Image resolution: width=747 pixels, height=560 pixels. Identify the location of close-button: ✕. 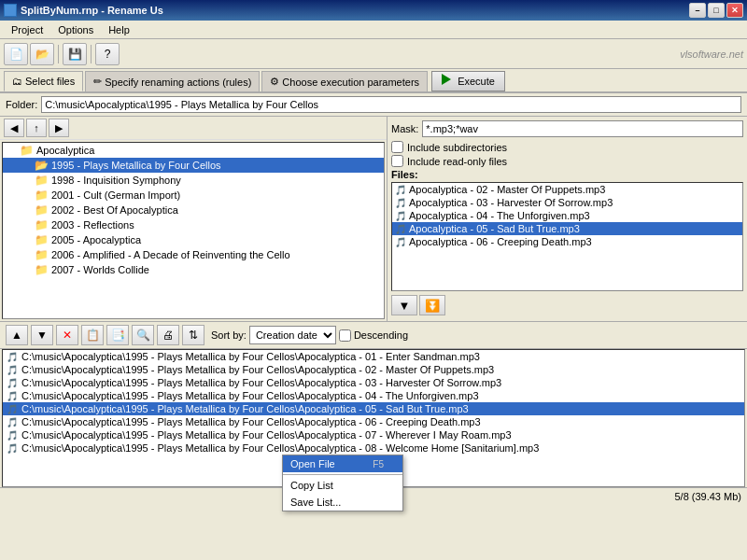
(735, 10).